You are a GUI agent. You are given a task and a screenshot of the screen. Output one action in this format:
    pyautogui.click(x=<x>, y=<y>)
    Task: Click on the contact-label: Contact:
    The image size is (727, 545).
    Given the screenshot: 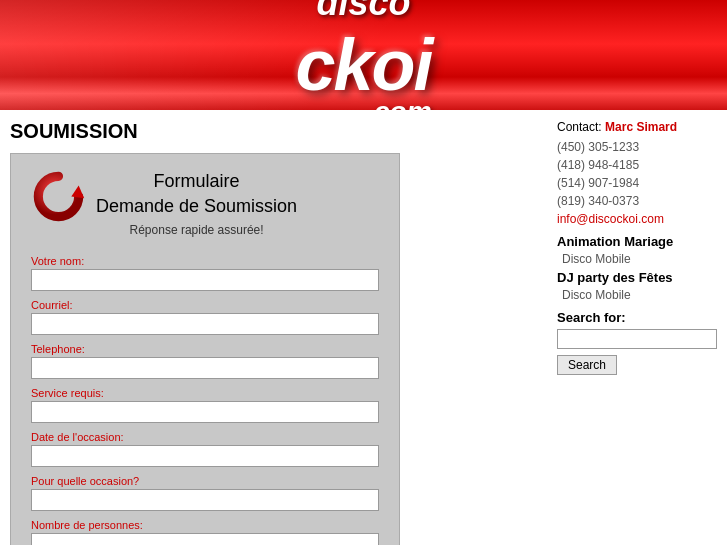 What is the action you would take?
    pyautogui.click(x=580, y=127)
    